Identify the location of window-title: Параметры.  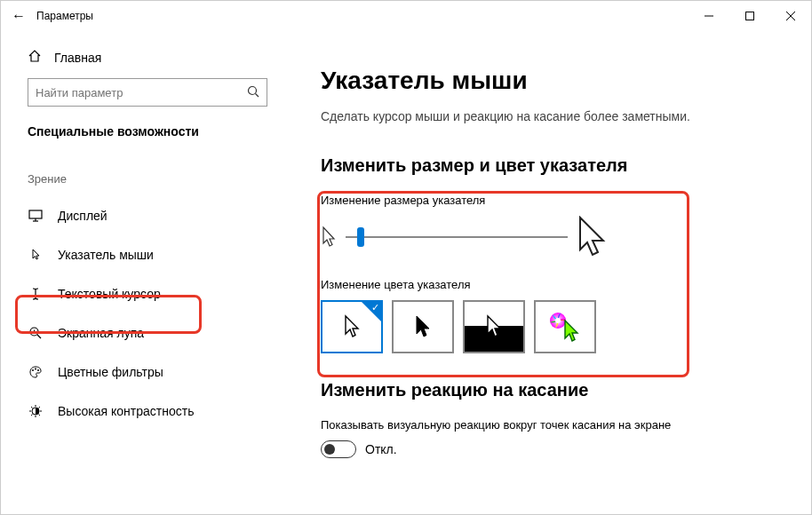
(362, 16).